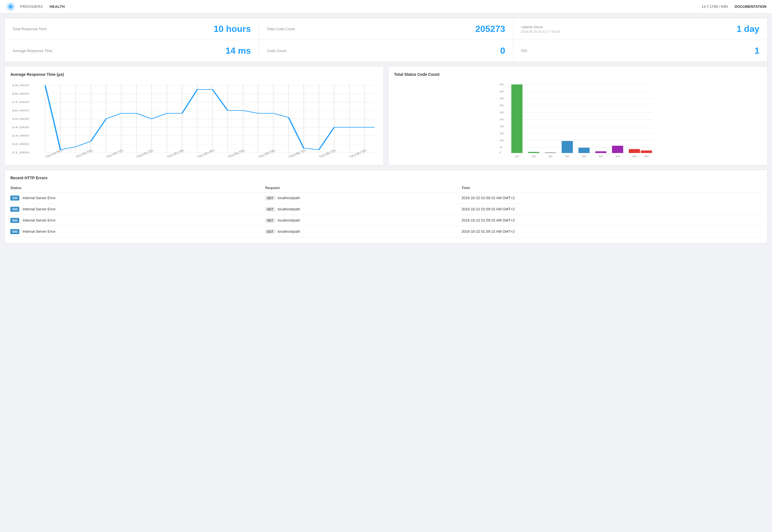 The image size is (772, 532). I want to click on metric-value-total-code: 205273, so click(490, 29).